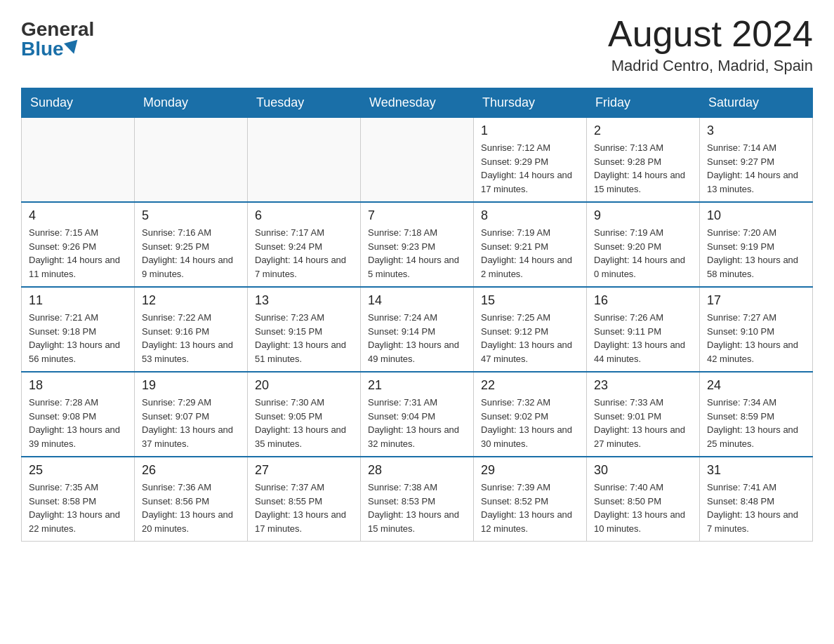 The image size is (834, 644). I want to click on header-day-wednesday: Wednesday, so click(417, 103).